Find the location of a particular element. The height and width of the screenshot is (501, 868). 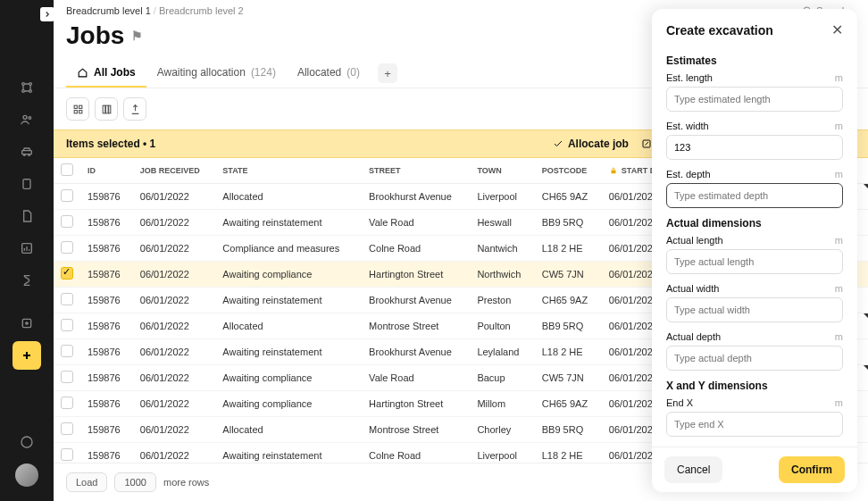

cell-state: Awaiting reinstatement is located at coordinates (288, 352).